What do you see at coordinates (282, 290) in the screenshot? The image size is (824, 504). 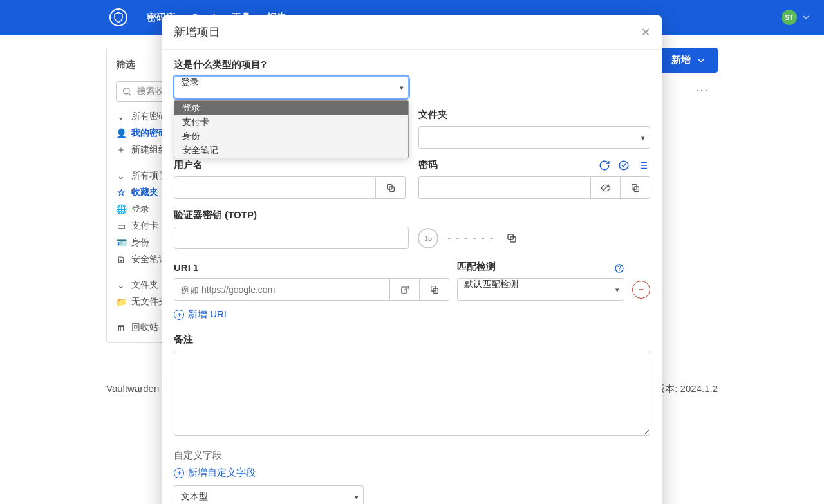 I see `uri-input` at bounding box center [282, 290].